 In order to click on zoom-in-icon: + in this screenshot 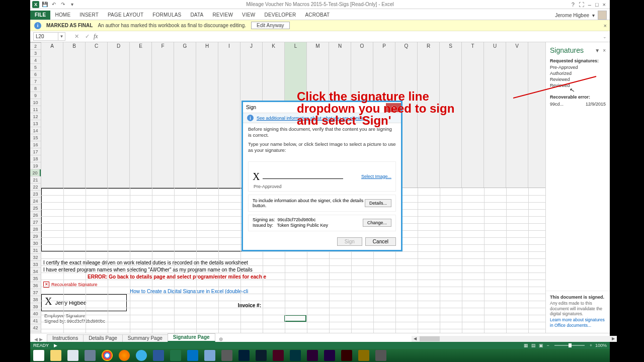, I will do `click(591, 345)`.